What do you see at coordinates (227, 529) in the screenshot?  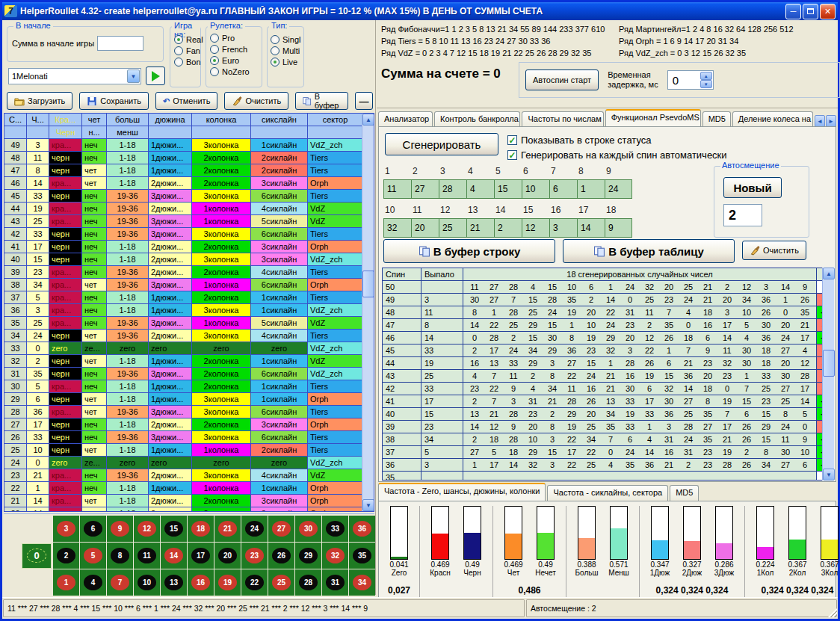 I see `board-cell-21: 21` at bounding box center [227, 529].